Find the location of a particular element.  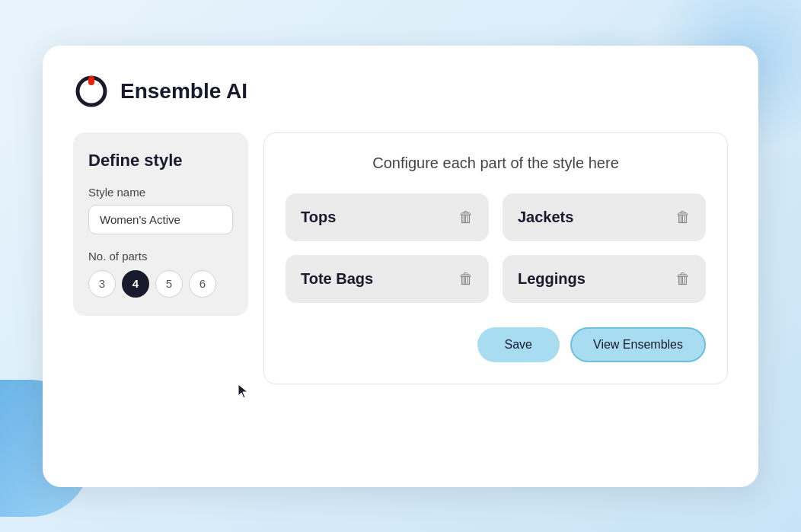

part-card-tops: Tops 🗑 is located at coordinates (387, 218).